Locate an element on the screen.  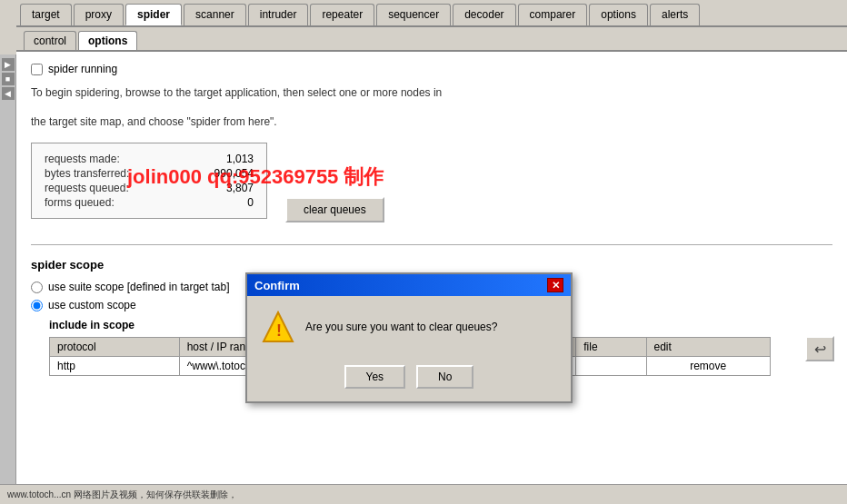
dialog-no-button: No is located at coordinates (445, 377).